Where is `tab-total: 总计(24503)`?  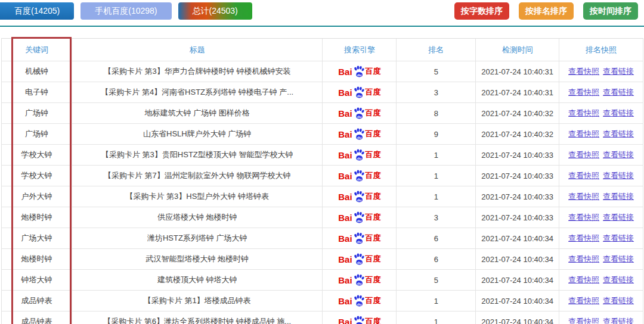 tab-total: 总计(24503) is located at coordinates (215, 11).